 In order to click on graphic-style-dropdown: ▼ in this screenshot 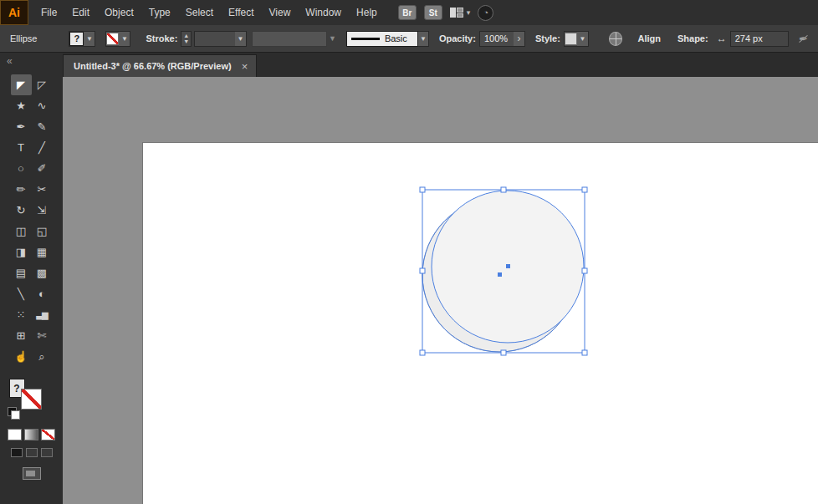, I will do `click(576, 38)`.